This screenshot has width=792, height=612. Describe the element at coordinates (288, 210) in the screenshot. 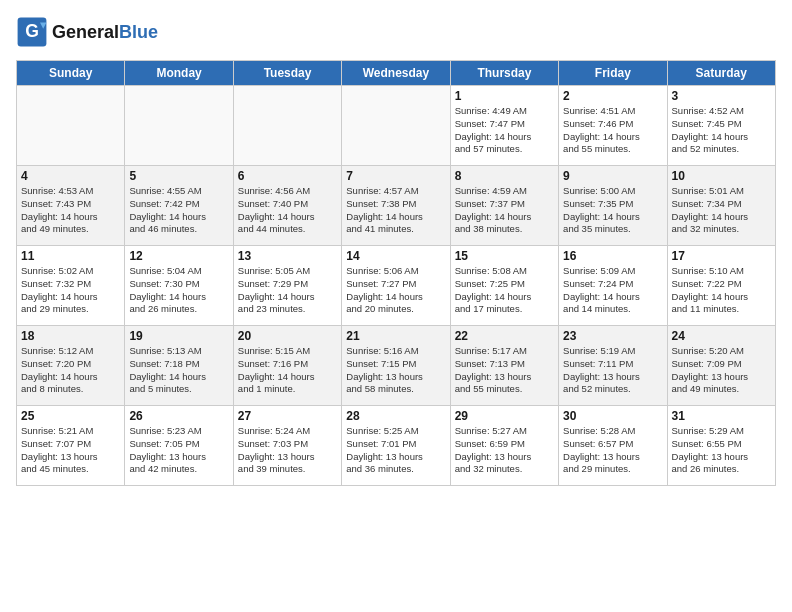

I see `day-info: Sunrise: 4:56 AM Sunset: 7:40 PM Dayligh…` at that location.